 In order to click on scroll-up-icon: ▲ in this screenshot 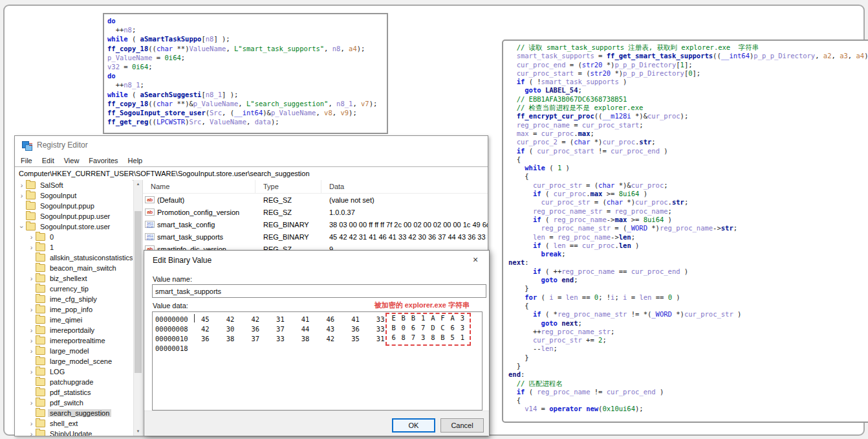, I will do `click(138, 184)`.